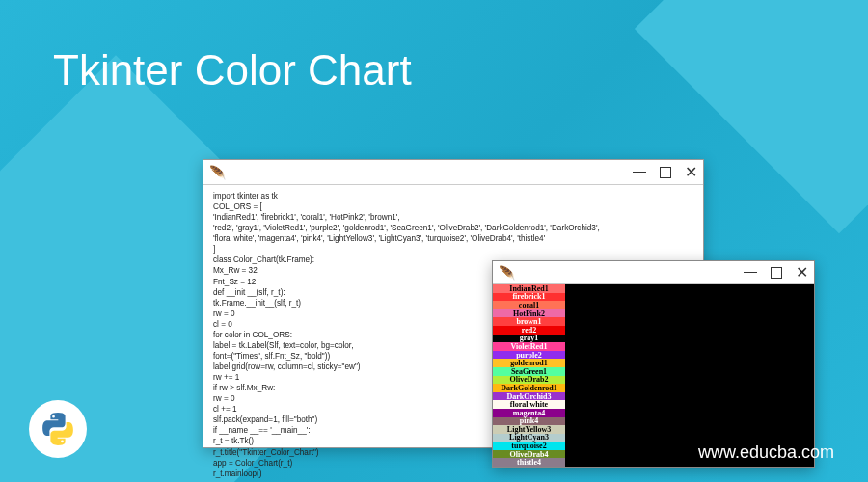  I want to click on color-swatch: firebrick1, so click(529, 297).